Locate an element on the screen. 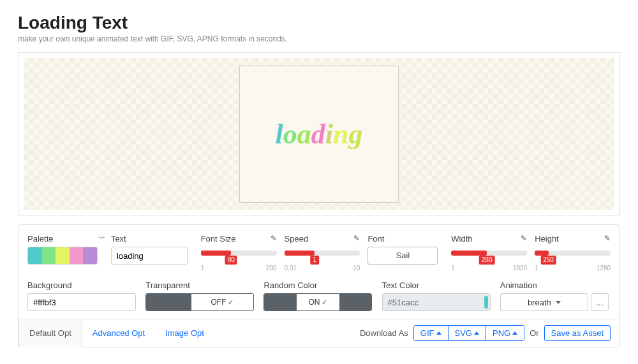 This screenshot has height=364, width=638. slider-min: 0.01 is located at coordinates (291, 268).